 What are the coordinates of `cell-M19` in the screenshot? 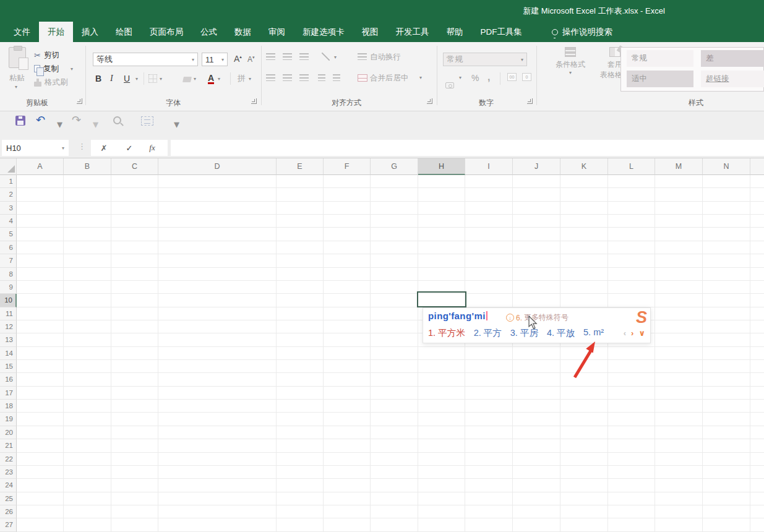 It's located at (679, 419).